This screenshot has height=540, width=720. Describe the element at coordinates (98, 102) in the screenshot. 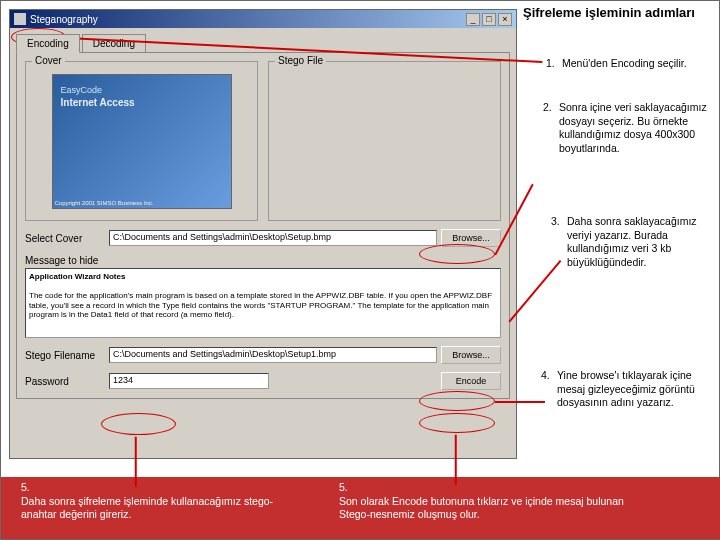

I see `thumb-text2: Internet Access` at that location.